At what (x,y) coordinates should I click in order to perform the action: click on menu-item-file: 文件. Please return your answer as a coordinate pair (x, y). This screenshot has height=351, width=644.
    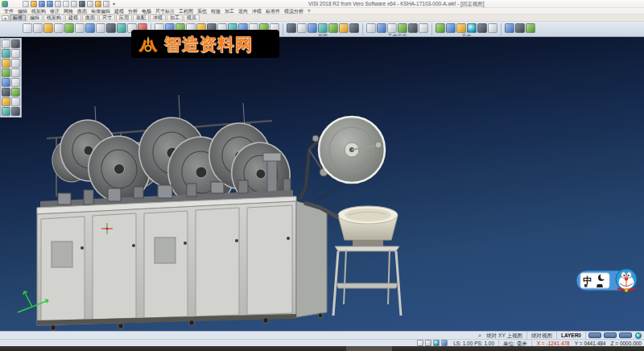
    Looking at the image, I should click on (9, 11).